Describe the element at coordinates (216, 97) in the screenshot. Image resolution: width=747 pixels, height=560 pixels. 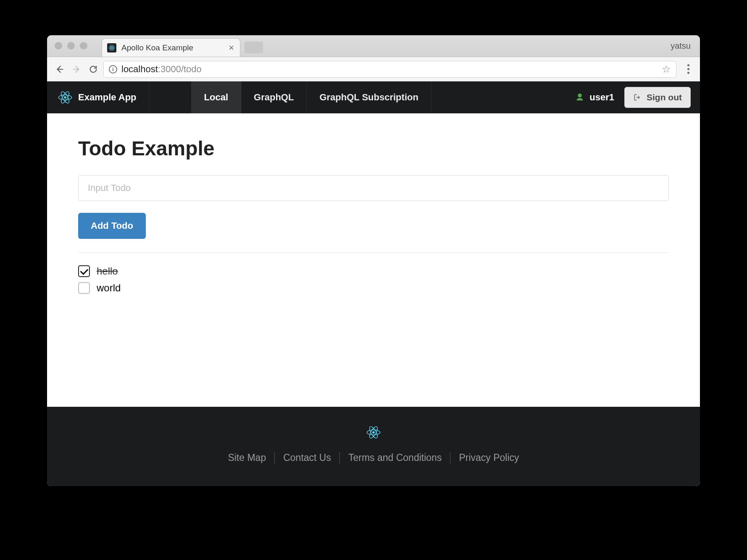
I see `nav-item-local: Local` at that location.